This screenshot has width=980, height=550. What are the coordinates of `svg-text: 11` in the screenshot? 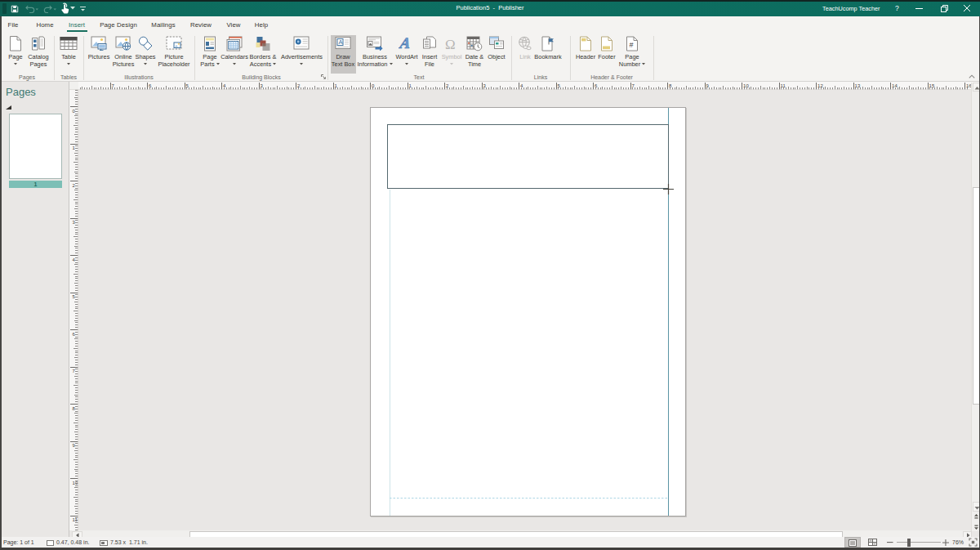 It's located at (784, 86).